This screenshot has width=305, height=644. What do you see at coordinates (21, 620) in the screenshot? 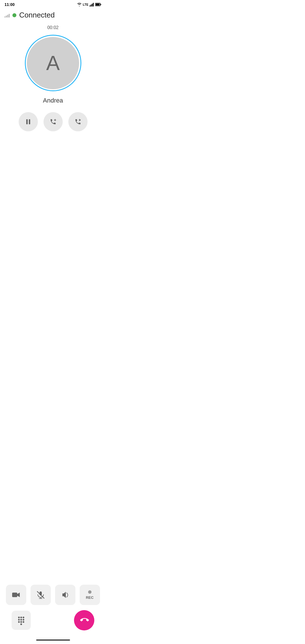
I see `dialpad-icon` at bounding box center [21, 620].